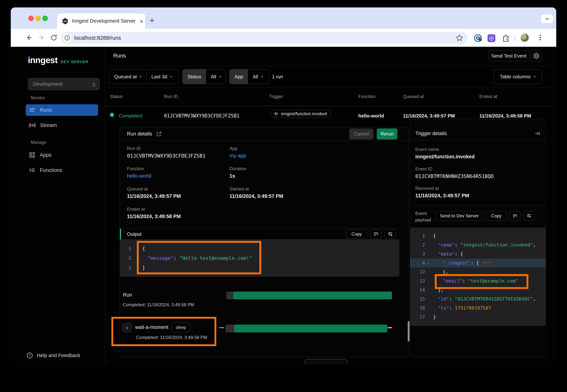  What do you see at coordinates (32, 170) in the screenshot?
I see `functions-icon` at bounding box center [32, 170].